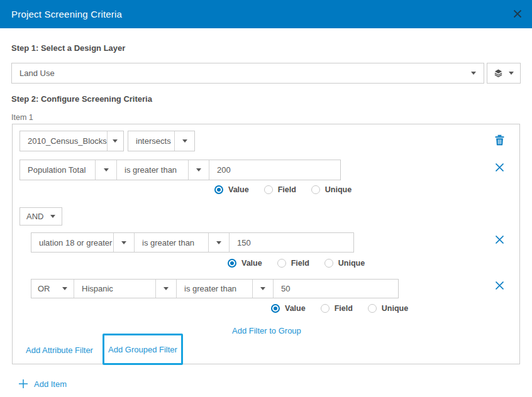  I want to click on filter2-mode-radios: Value Field Unique, so click(304, 263).